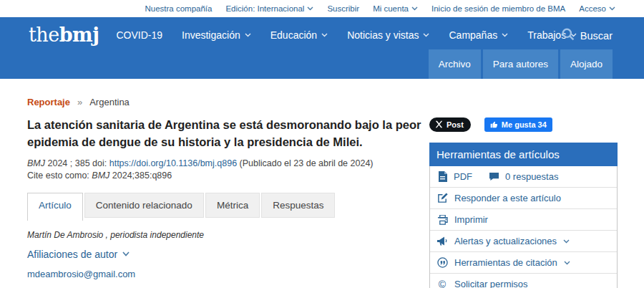  I want to click on tool-label: Solicitar permisos, so click(491, 284).